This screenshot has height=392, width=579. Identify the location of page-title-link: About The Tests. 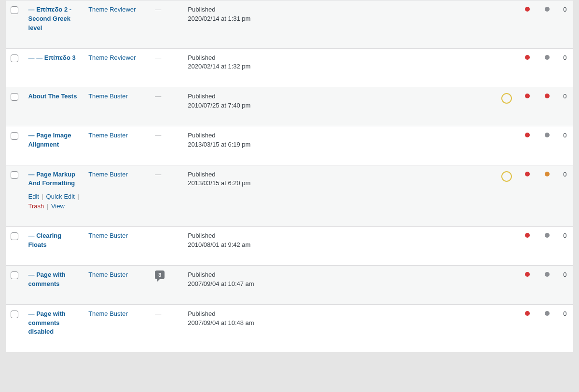
(53, 96).